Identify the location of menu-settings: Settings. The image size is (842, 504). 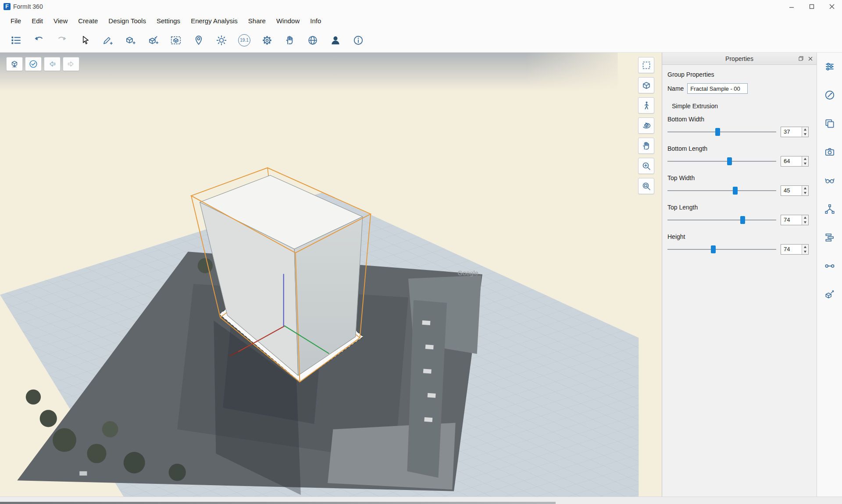
(168, 21).